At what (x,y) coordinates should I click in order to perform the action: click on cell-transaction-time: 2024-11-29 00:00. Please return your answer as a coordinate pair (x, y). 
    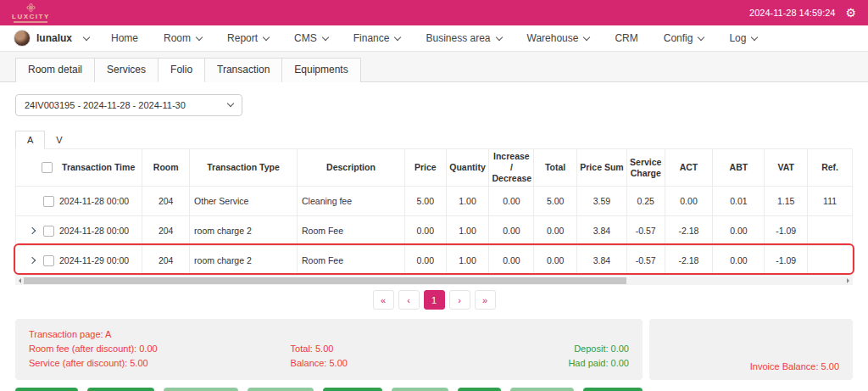
    Looking at the image, I should click on (80, 261).